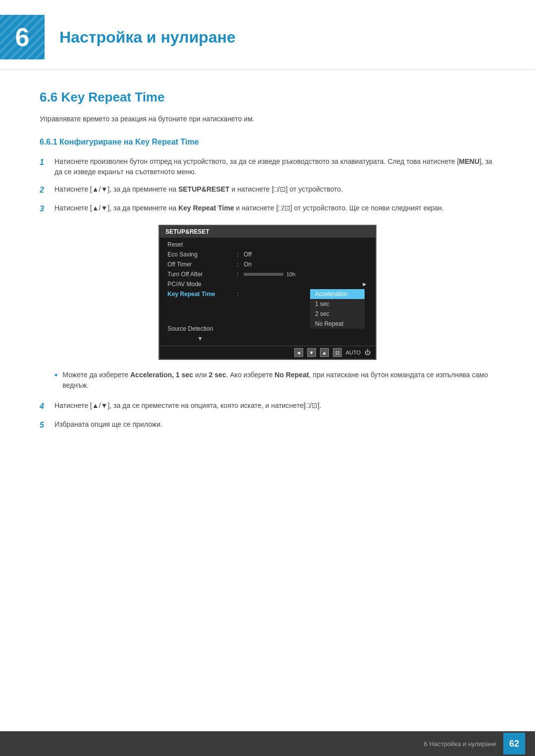 The image size is (535, 756). Describe the element at coordinates (129, 142) in the screenshot. I see `subsection-heading: Конфигуриране на Key Repeat Time` at that location.